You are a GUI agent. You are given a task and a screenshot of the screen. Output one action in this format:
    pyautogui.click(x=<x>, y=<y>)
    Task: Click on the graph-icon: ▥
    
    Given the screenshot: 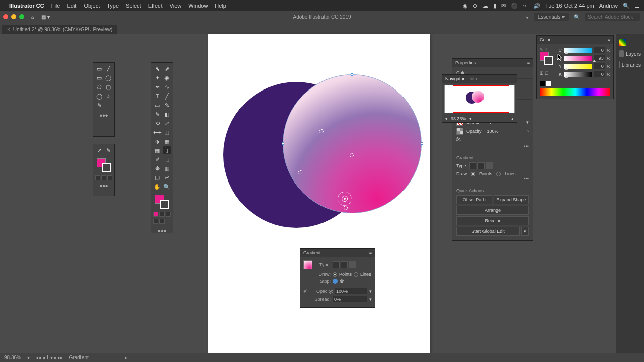 What is the action you would take?
    pyautogui.click(x=167, y=168)
    